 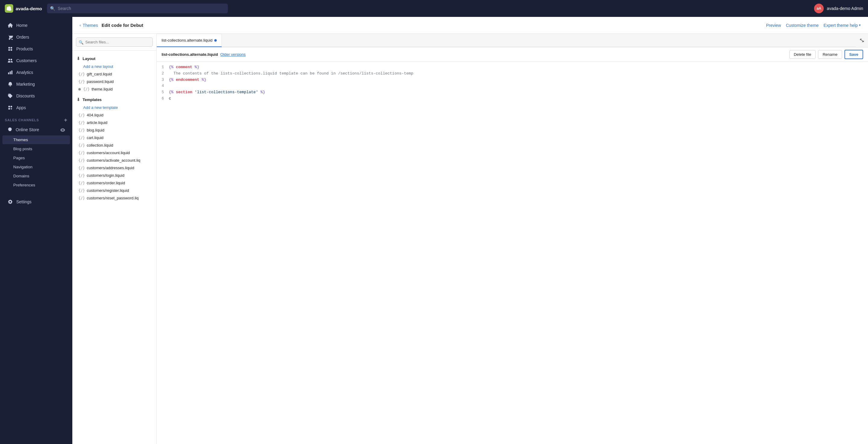 What do you see at coordinates (115, 175) in the screenshot?
I see `file-item-customers-login: {/} customers/login.liquid` at bounding box center [115, 175].